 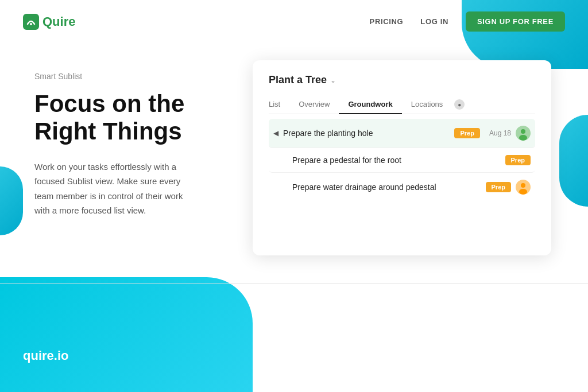 What do you see at coordinates (392, 160) in the screenshot?
I see `task-name: Prepare a pedestal for the root` at bounding box center [392, 160].